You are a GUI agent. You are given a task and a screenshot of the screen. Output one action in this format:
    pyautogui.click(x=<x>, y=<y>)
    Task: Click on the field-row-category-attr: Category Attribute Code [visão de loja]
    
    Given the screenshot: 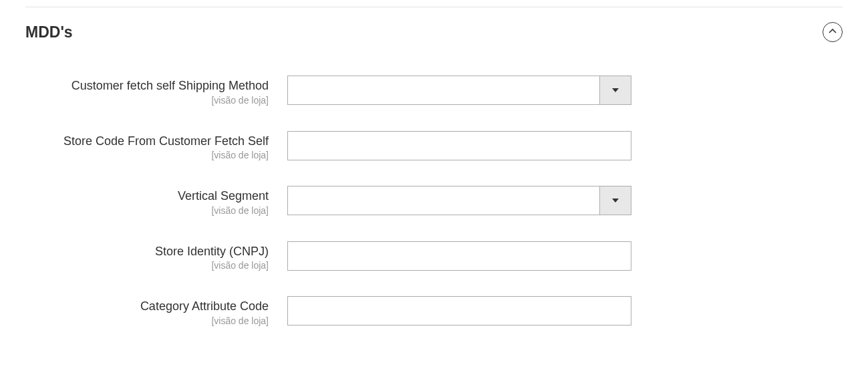 What is the action you would take?
    pyautogui.click(x=434, y=311)
    